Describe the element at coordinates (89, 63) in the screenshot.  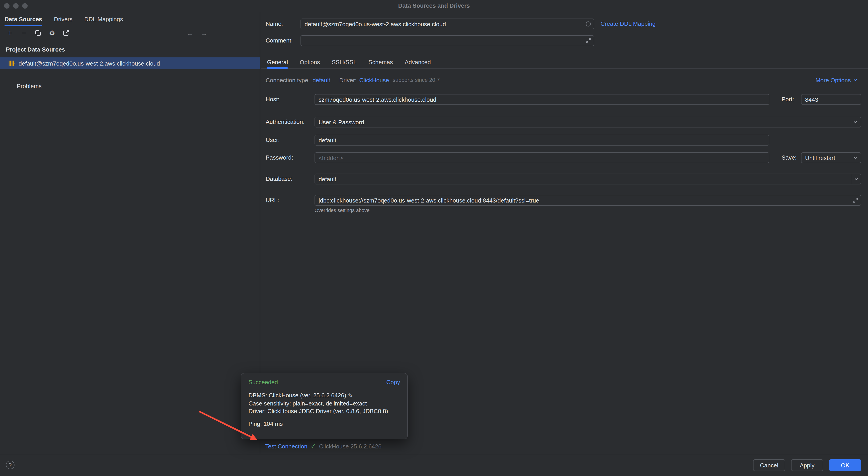
I see `data-source-item-label: default@szm7oqed0o.us-west-2.aws.clickho…` at that location.